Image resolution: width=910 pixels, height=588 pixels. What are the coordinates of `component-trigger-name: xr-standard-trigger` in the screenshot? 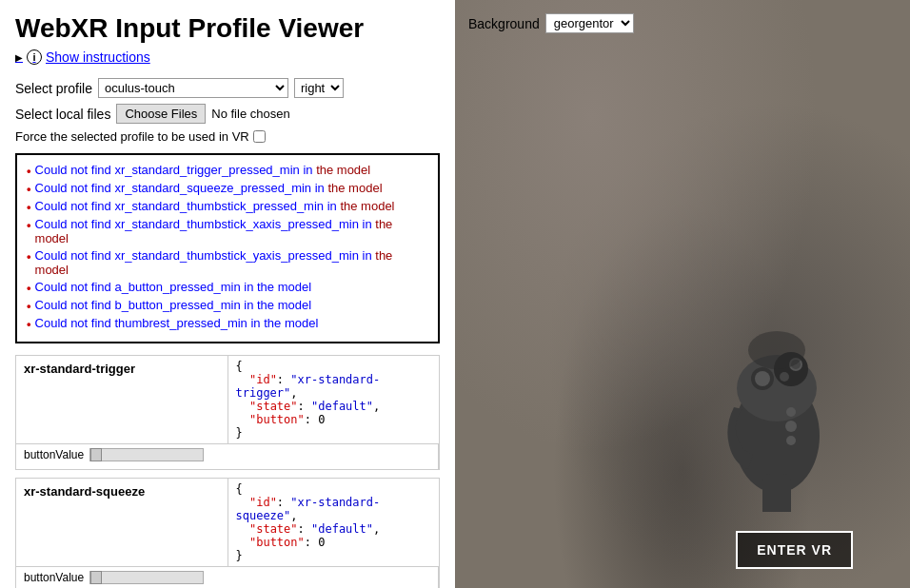 It's located at (122, 400).